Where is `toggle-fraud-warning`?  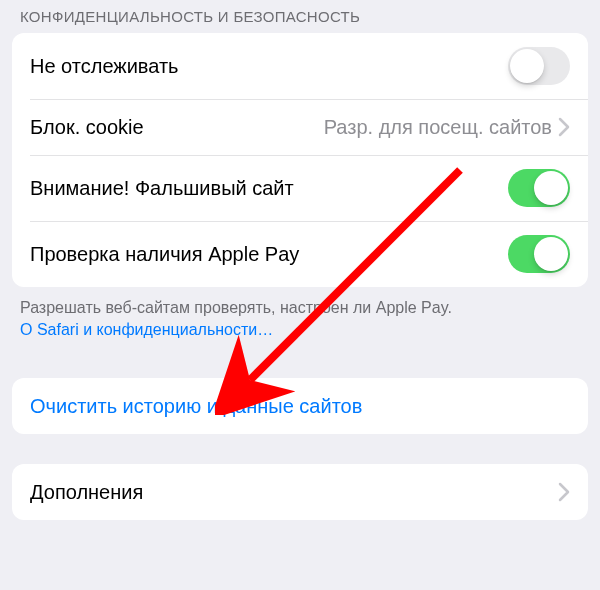 toggle-fraud-warning is located at coordinates (539, 188).